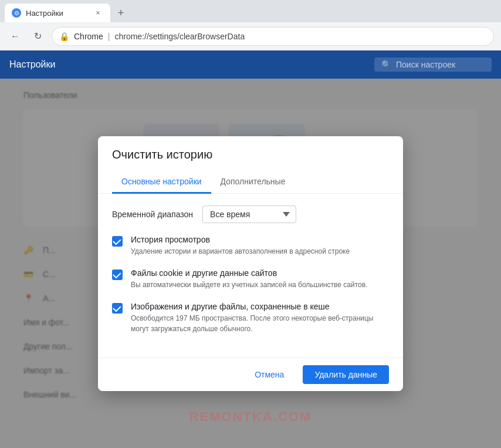  Describe the element at coordinates (253, 182) in the screenshot. I see `tab-advanced: Дополнительные` at that location.